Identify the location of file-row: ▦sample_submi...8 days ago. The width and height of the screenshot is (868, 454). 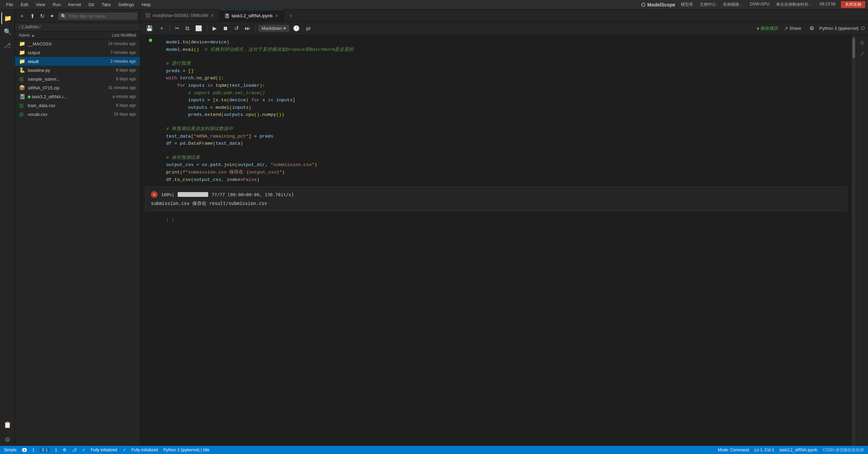
(77, 79).